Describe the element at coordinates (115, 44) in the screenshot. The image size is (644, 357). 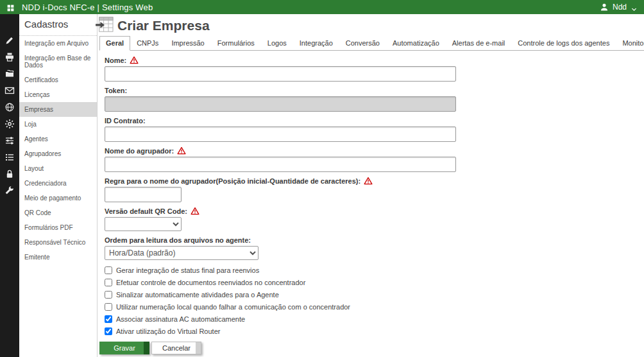
I see `tab-geral: Geral` at that location.